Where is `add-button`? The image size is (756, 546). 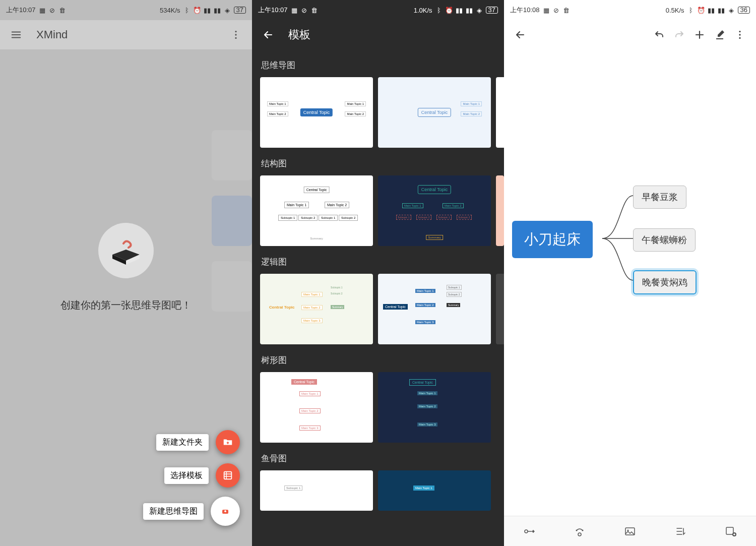
add-button is located at coordinates (700, 35).